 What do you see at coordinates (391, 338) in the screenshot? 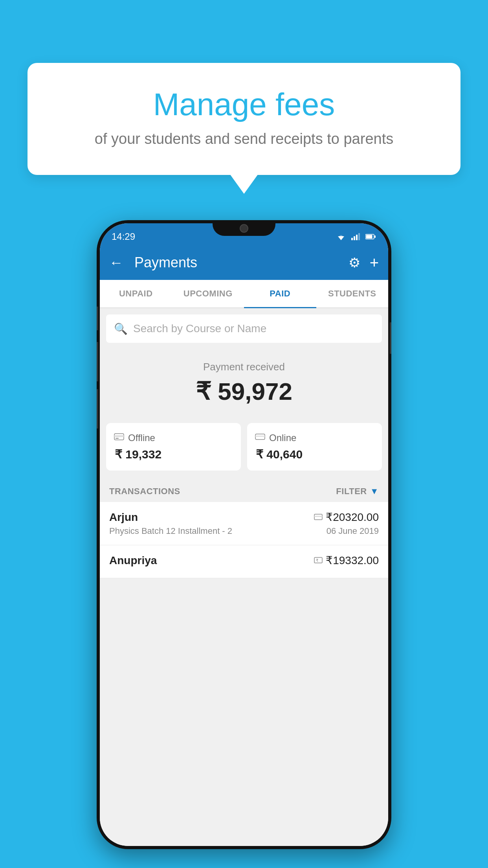
I see `power-button` at bounding box center [391, 338].